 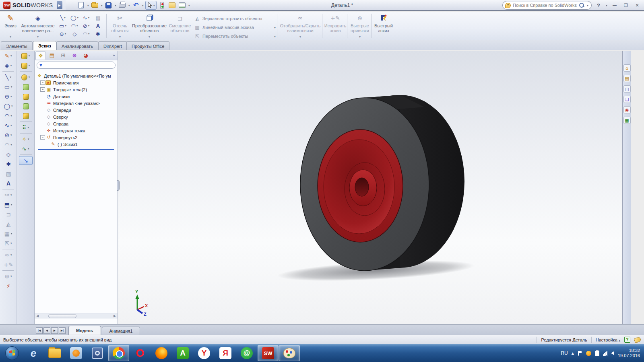 I want to click on search-caret-icon: ▾, so click(x=588, y=6).